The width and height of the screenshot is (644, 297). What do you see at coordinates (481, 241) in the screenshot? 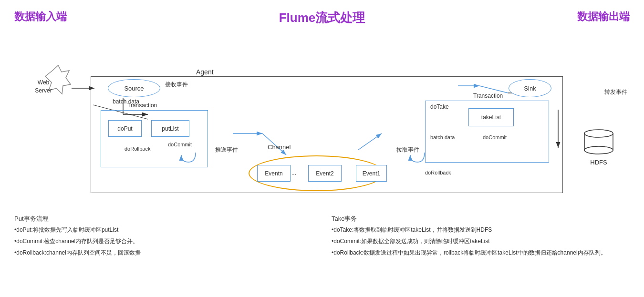
I see `take-item-2: •doCommit:如果数据全部发送成功，则清除临时缓冲区takeList` at bounding box center [481, 241].